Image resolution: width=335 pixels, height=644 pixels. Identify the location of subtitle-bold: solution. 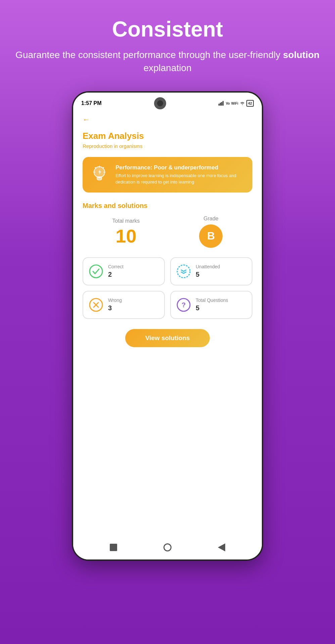
(301, 55).